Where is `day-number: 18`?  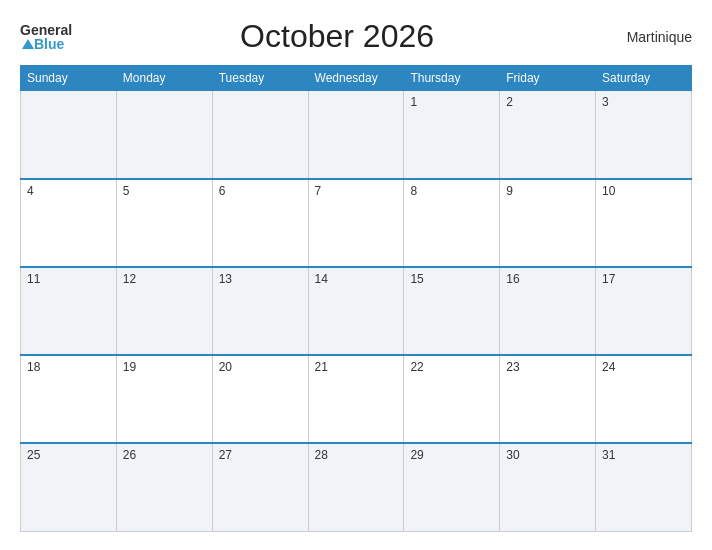
day-number: 18 is located at coordinates (34, 367).